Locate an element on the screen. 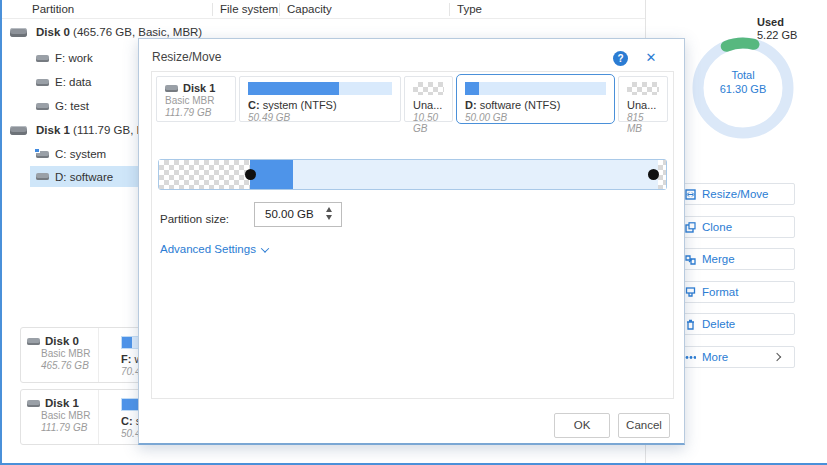  button-label: Merge is located at coordinates (718, 259).